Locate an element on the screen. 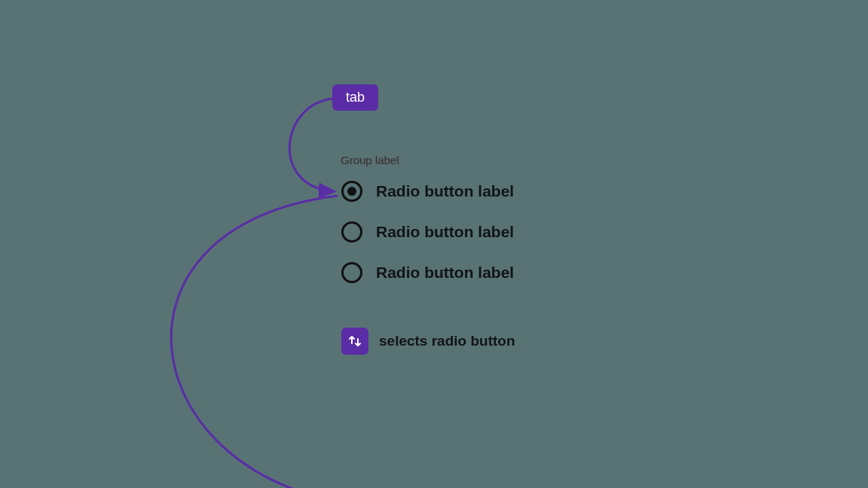  up-down-arrows-key is located at coordinates (355, 341).